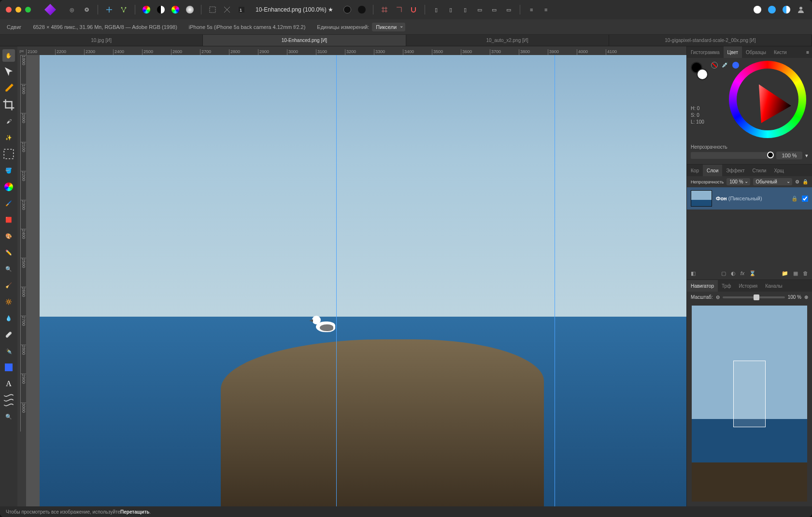  Describe the element at coordinates (9, 72) in the screenshot. I see `move-tool-icon` at that location.